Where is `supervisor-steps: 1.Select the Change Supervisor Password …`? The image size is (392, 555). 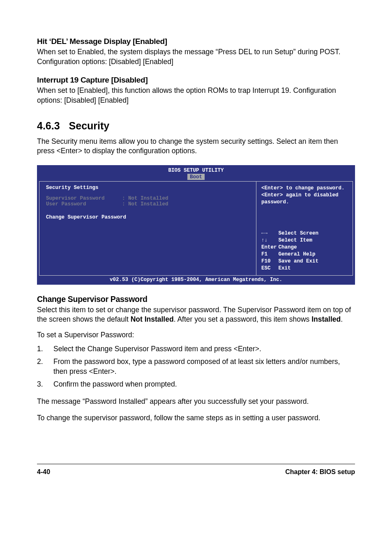
supervisor-steps: 1.Select the Change Supervisor Password … is located at coordinates (196, 367).